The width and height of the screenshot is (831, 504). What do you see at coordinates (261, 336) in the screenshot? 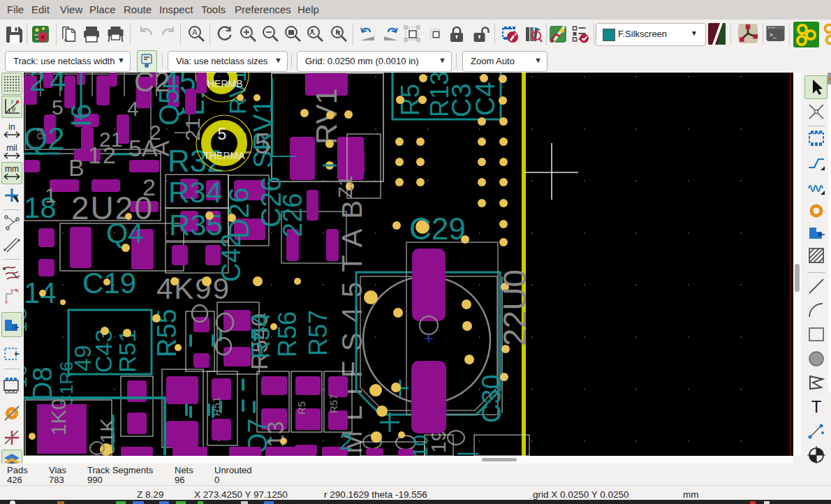
I see `svg-text: R54` at bounding box center [261, 336].